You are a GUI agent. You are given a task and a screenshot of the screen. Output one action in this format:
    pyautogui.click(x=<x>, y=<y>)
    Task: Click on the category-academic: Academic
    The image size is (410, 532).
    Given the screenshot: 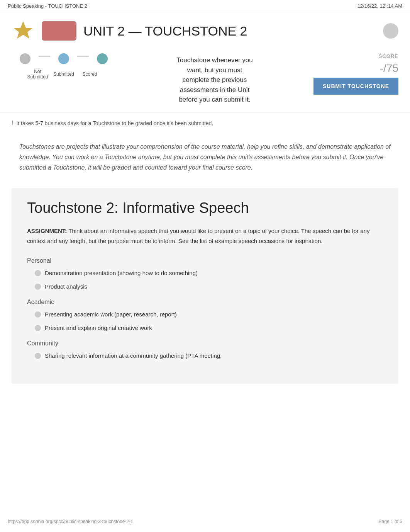 What is the action you would take?
    pyautogui.click(x=205, y=302)
    